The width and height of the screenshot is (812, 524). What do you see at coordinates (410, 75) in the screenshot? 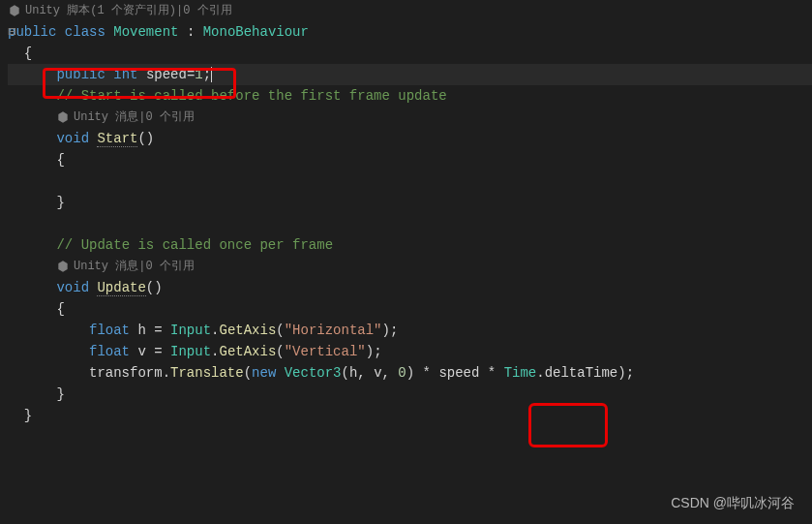
I see `code-line-field: public int speed=1;` at bounding box center [410, 75].